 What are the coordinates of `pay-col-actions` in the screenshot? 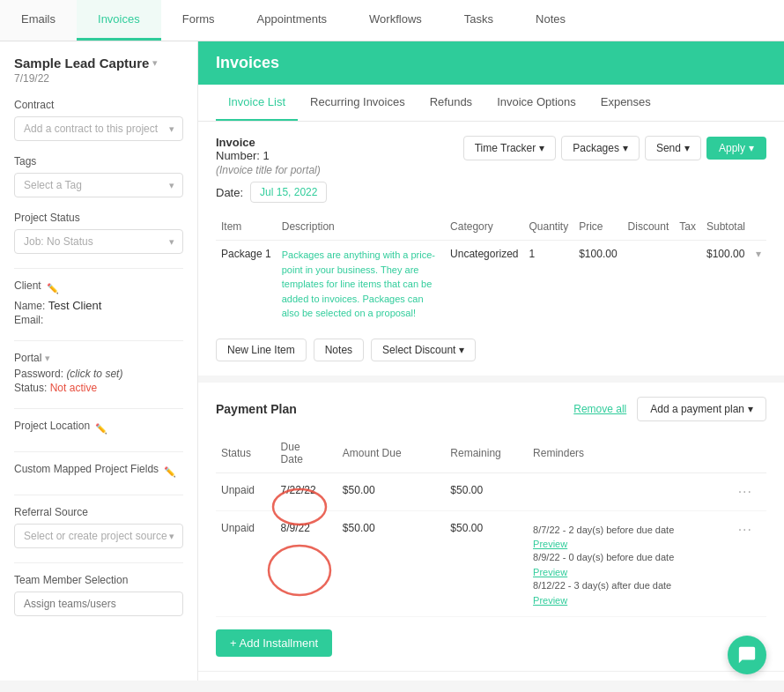 It's located at (750, 453).